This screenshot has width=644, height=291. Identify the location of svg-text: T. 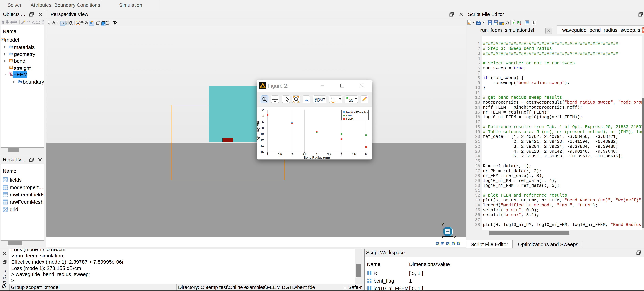
(333, 100).